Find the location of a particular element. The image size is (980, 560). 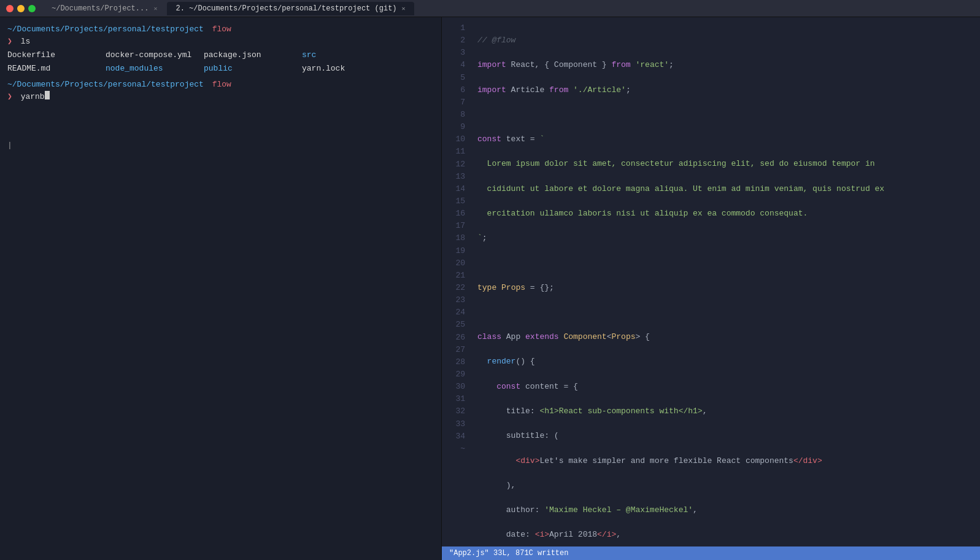

maximize-button is located at coordinates (32, 9).